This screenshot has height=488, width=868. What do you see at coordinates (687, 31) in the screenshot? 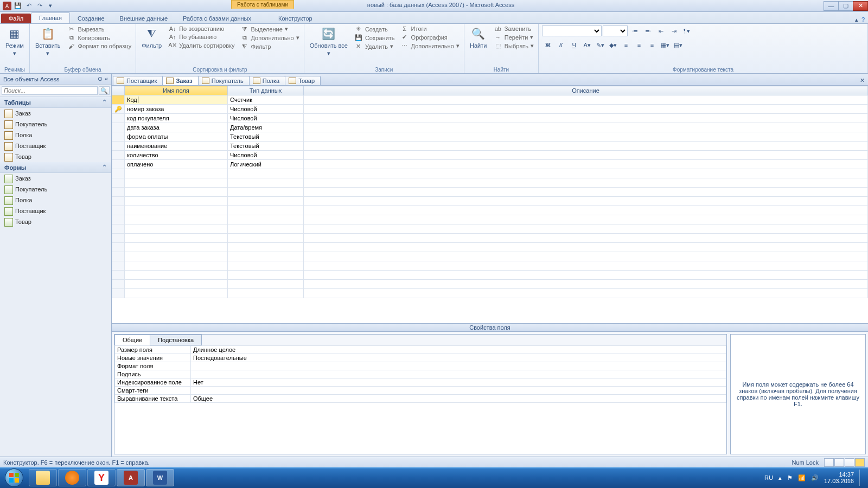
I see `text-direction-icon: ¶▾` at bounding box center [687, 31].